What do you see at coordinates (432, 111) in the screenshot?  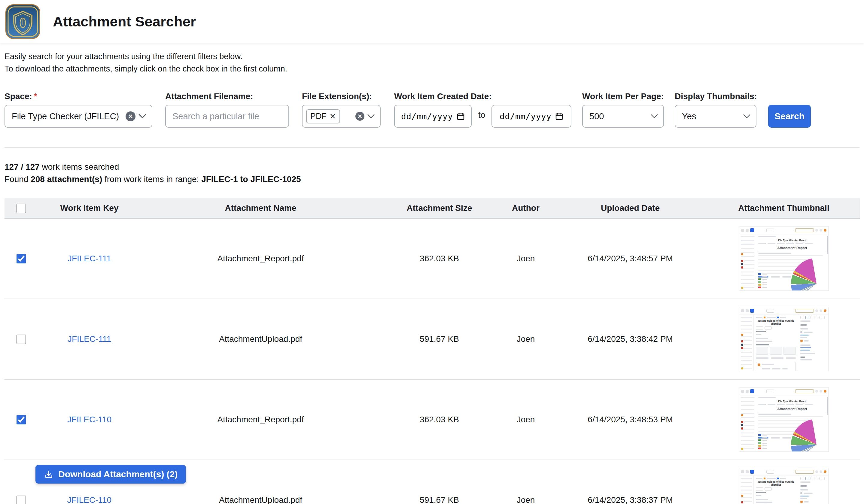 I see `filter-bar: Space:* File Type Checker (JFILEC) ✕ Att…` at bounding box center [432, 111].